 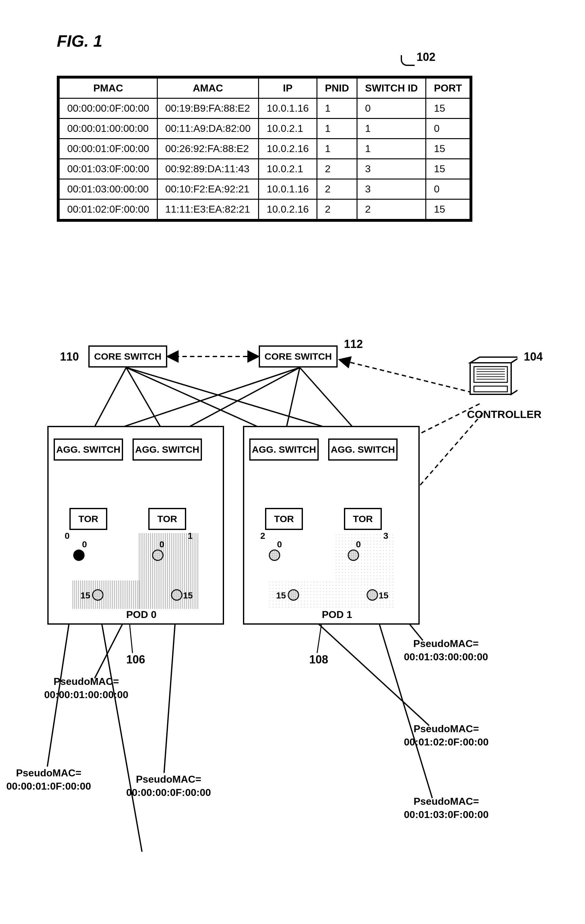 I want to click on table-header: PNID, so click(x=337, y=88).